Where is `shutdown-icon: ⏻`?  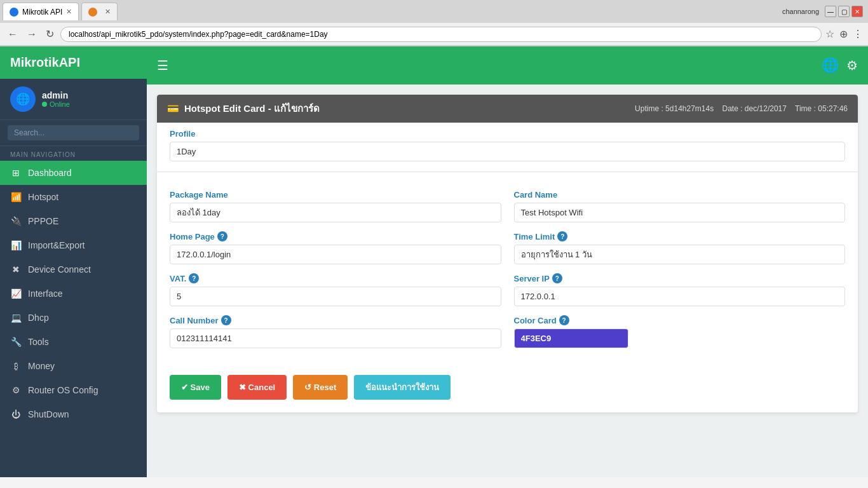 shutdown-icon: ⏻ is located at coordinates (16, 414).